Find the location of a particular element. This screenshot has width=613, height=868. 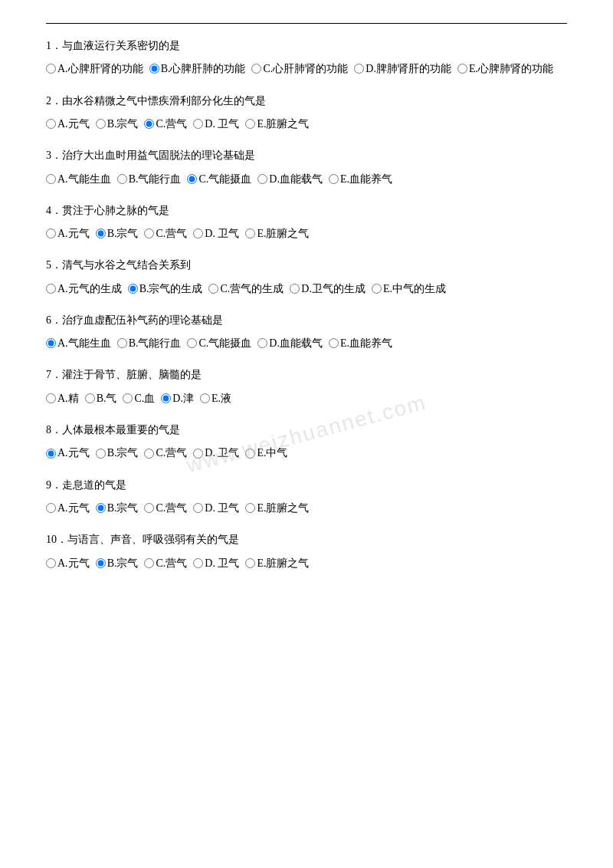

option-1-3: D.脾肺肾肝的功能 is located at coordinates (403, 69).